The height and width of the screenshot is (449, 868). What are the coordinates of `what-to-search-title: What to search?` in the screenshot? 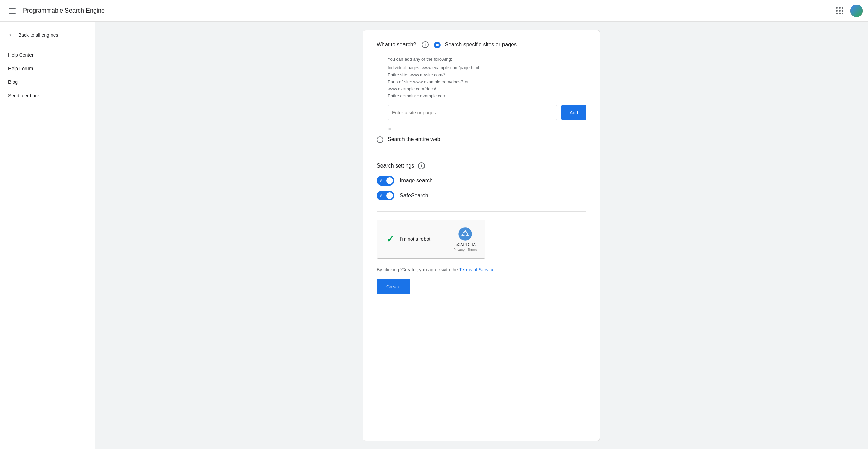 It's located at (397, 45).